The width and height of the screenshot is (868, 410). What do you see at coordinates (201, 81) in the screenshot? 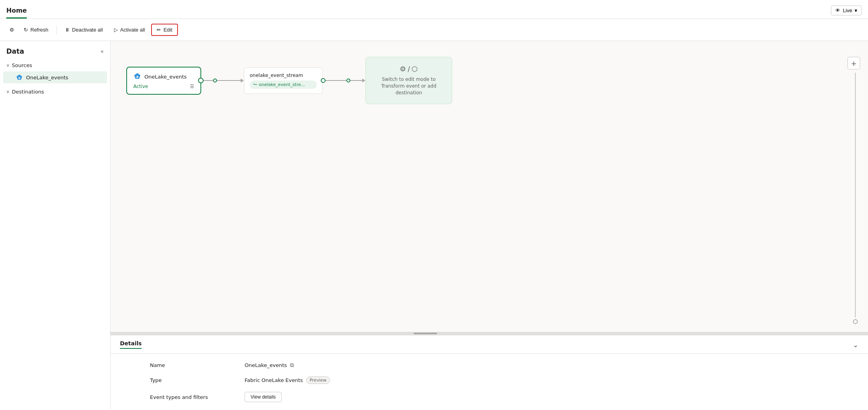
I see `source-connector-right` at bounding box center [201, 81].